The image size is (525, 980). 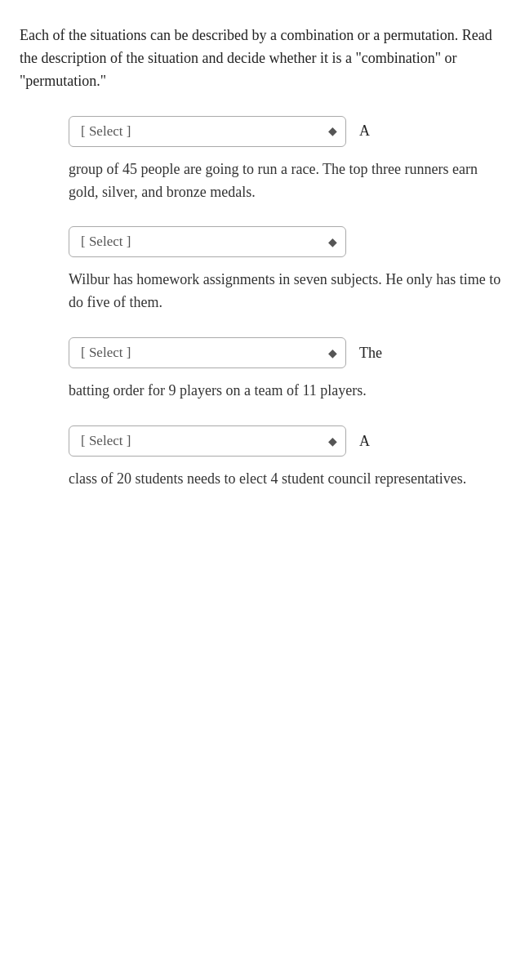 What do you see at coordinates (106, 353) in the screenshot?
I see `select-label-3: [ Select ]` at bounding box center [106, 353].